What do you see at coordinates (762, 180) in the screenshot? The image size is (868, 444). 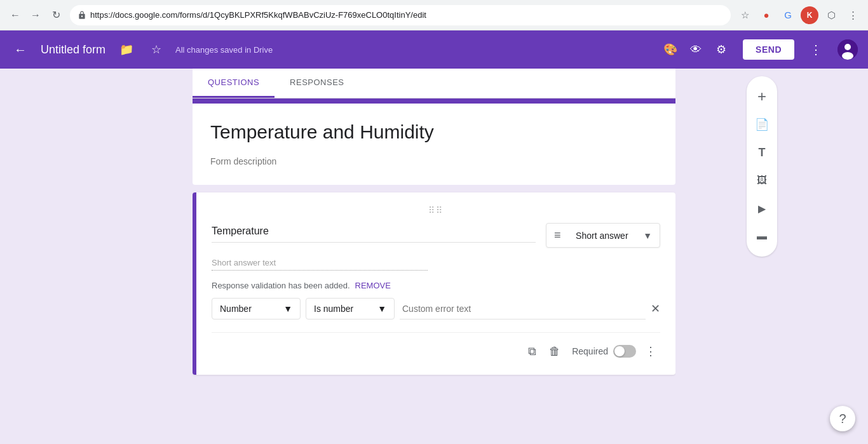 I see `add-image-button: 🖼` at bounding box center [762, 180].